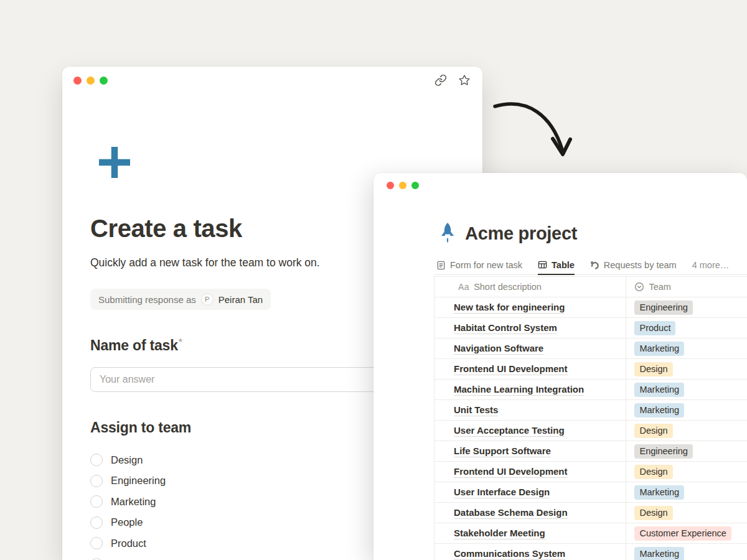 Image resolution: width=747 pixels, height=560 pixels. I want to click on submitting-as-label: Submitting response as, so click(147, 300).